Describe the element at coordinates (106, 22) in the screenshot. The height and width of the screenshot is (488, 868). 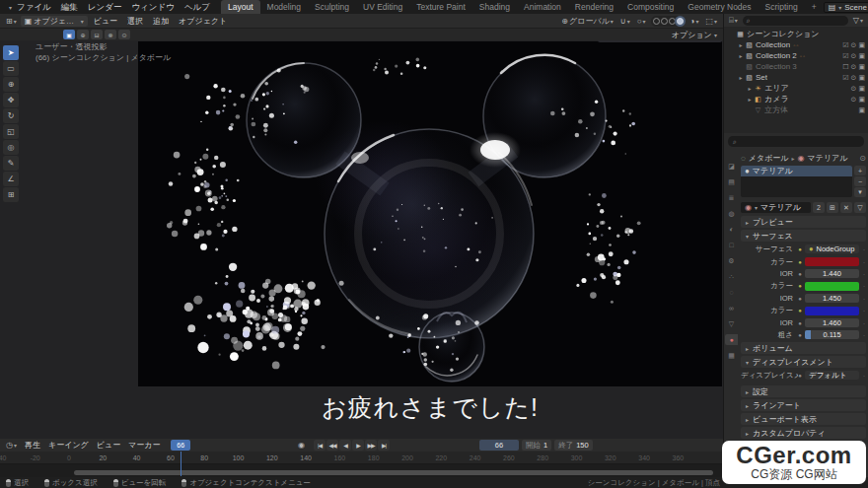
I see `viewport-menu-ビュー: ビュー` at that location.